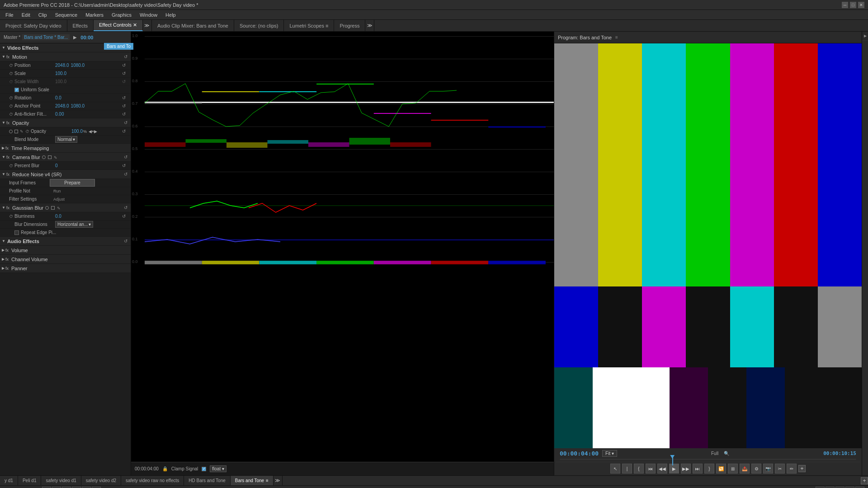 The height and width of the screenshot is (488, 868). What do you see at coordinates (726, 454) in the screenshot?
I see `zoom-icon: 🔍` at bounding box center [726, 454].